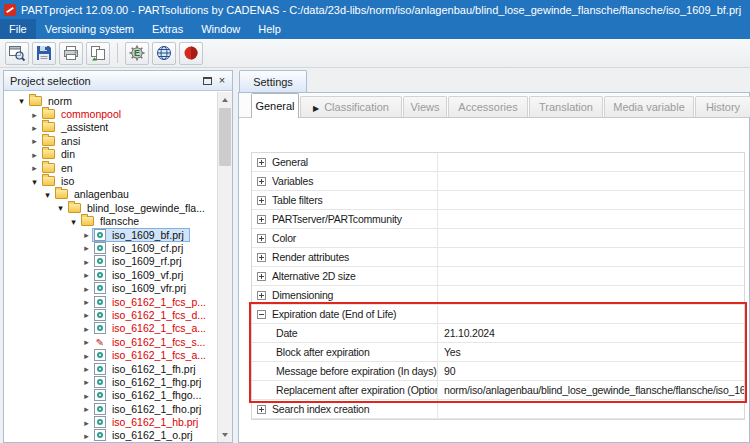 This screenshot has width=750, height=443. I want to click on settings-dock-tab: Settings, so click(273, 82).